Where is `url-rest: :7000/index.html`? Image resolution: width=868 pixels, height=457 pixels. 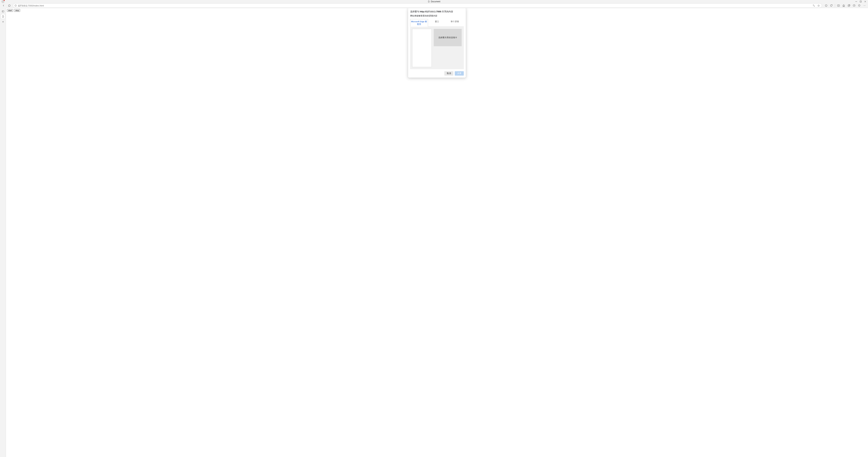
url-rest: :7000/index.html is located at coordinates (36, 6).